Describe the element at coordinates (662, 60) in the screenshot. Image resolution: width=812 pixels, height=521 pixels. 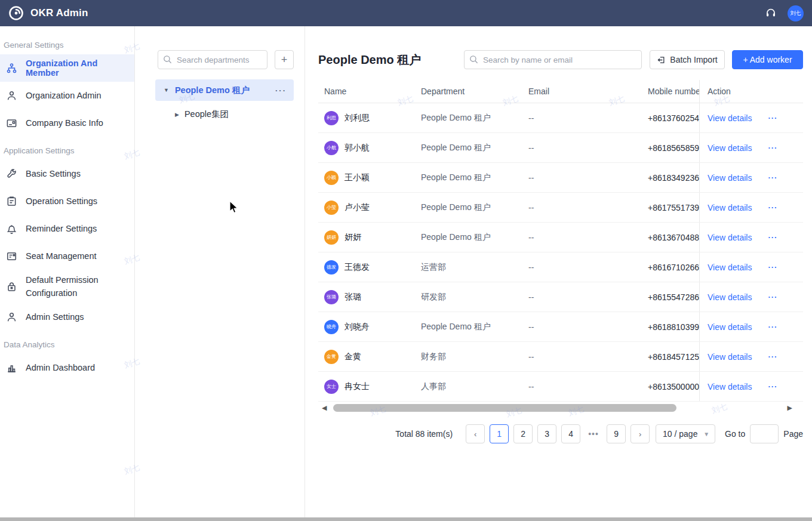
I see `import-icon` at that location.